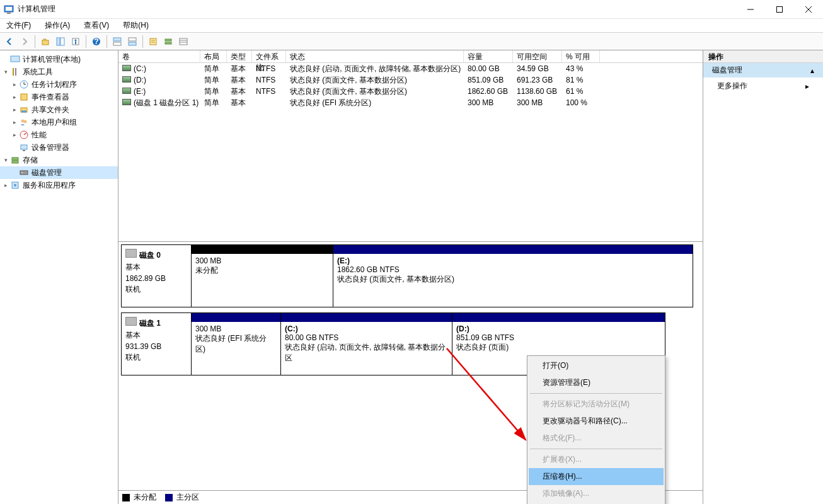 Image resolution: width=823 pixels, height=504 pixels. What do you see at coordinates (596, 460) in the screenshot?
I see `ctx-extend: 扩展卷(X)...` at bounding box center [596, 460].